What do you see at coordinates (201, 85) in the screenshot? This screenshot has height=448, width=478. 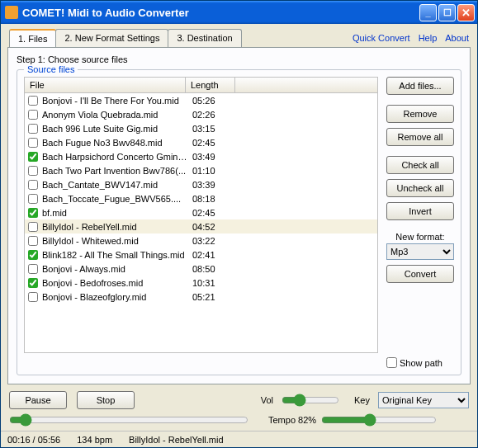 I see `list-header: File Length` at bounding box center [201, 85].